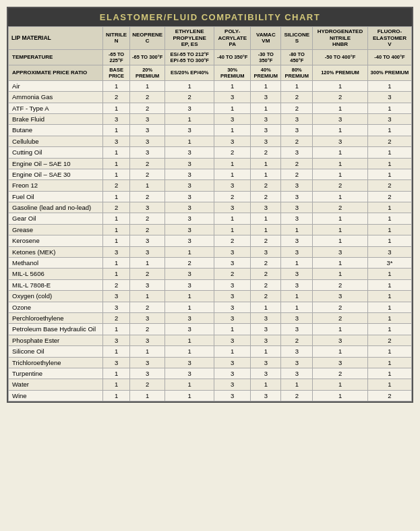 The image size is (420, 531). I want to click on material-cell: Gasoline (lead and no-lead), so click(56, 208).